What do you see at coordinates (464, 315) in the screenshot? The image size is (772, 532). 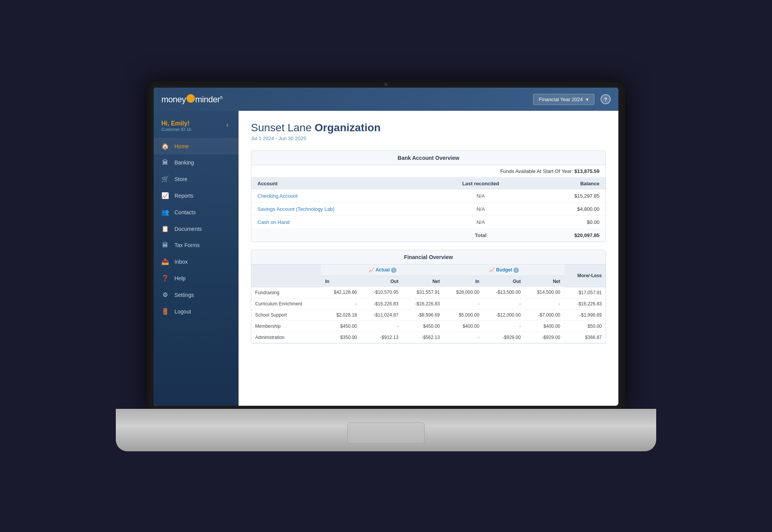 I see `financial-budget-in: $5,000.00` at bounding box center [464, 315].